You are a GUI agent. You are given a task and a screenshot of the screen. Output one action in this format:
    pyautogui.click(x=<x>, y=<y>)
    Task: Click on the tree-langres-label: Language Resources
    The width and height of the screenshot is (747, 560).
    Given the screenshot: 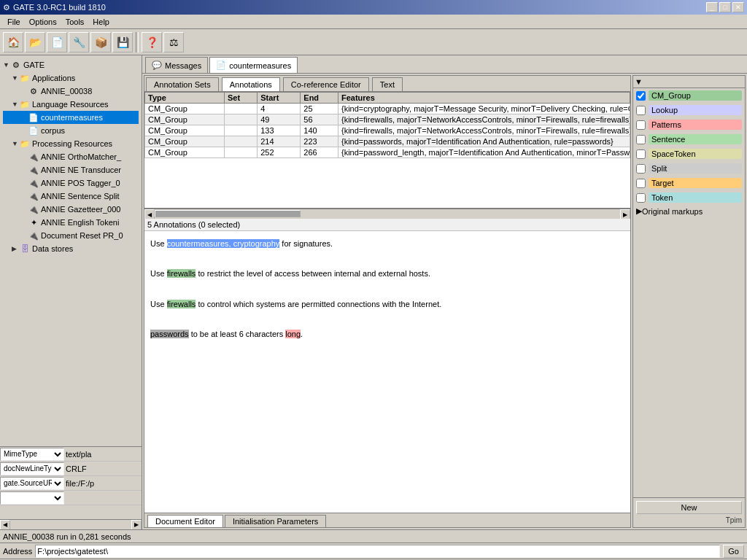 What is the action you would take?
    pyautogui.click(x=70, y=104)
    